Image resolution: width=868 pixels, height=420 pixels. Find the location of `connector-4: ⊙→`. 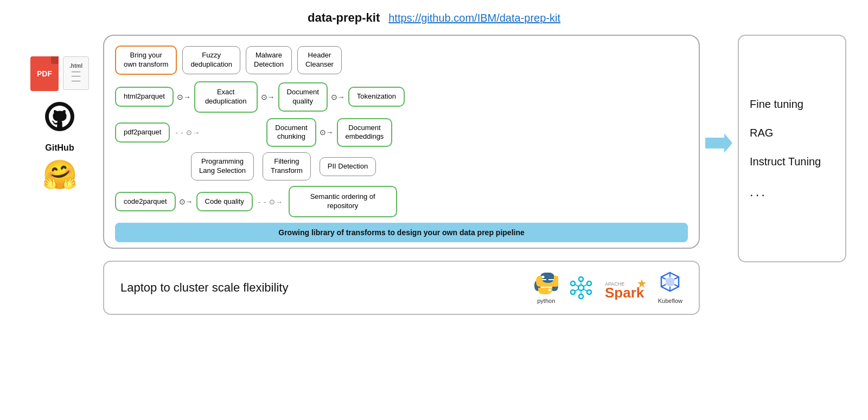

connector-4: ⊙→ is located at coordinates (327, 132).